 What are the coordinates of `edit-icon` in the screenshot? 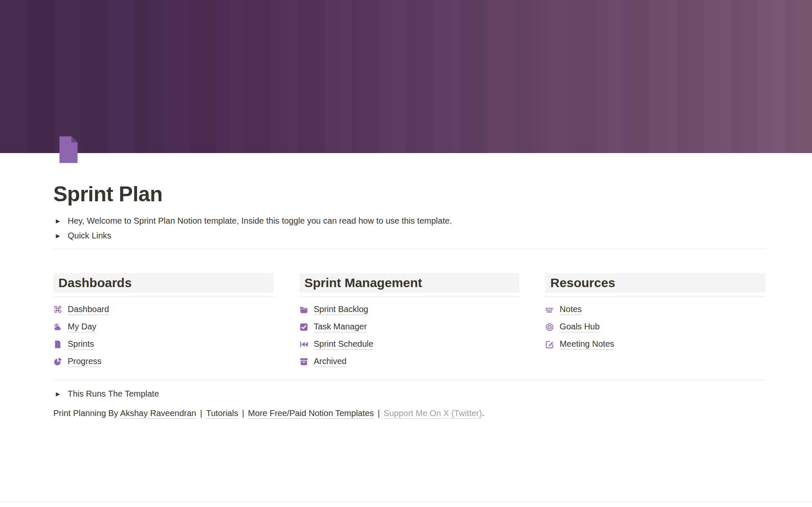 It's located at (550, 344).